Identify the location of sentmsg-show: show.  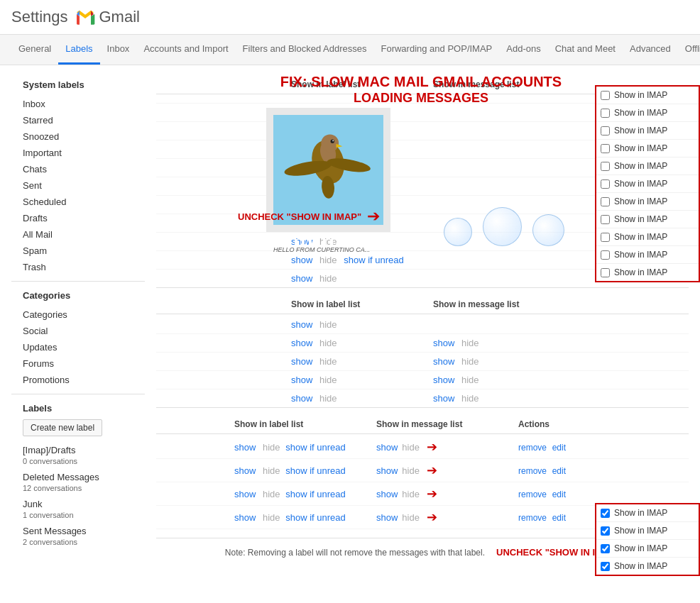
(245, 518).